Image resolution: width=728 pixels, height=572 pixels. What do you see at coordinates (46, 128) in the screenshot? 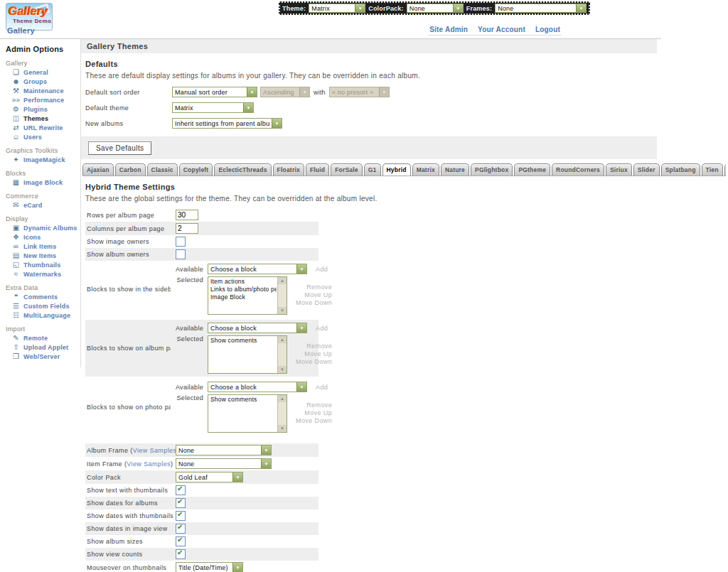
I see `sidebar-item: ⇄ URL Rewrite` at bounding box center [46, 128].